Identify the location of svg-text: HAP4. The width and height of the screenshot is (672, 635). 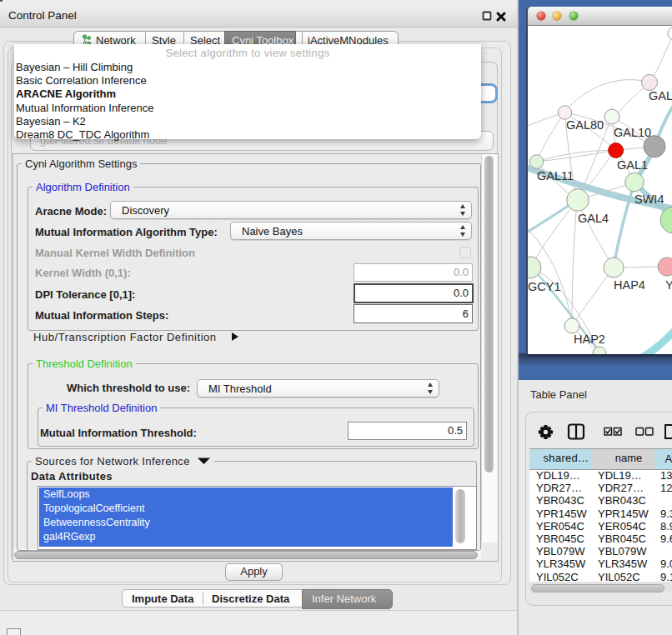
(629, 285).